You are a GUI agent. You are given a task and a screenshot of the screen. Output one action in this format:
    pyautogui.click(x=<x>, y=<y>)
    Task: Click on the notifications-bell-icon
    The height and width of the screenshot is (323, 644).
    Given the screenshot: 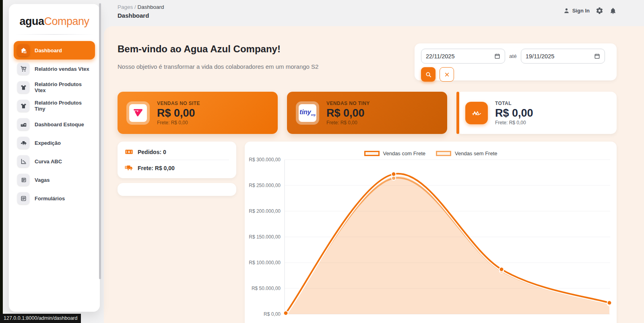 What is the action you would take?
    pyautogui.click(x=613, y=11)
    